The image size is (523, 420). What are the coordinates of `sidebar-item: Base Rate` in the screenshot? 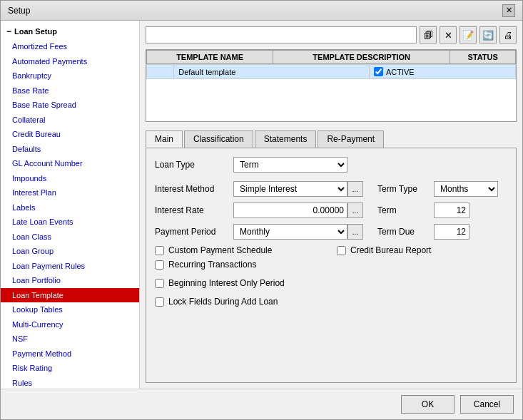 It's located at (70, 91).